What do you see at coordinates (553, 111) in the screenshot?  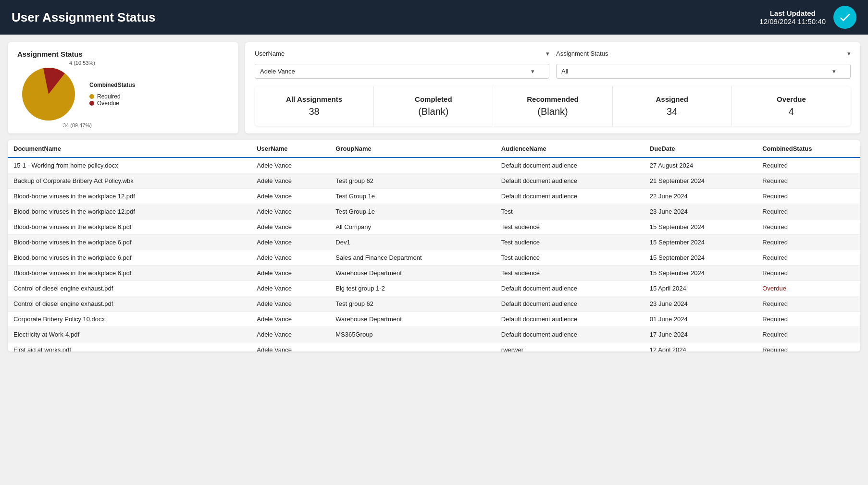 I see `stat-value: (Blank)` at bounding box center [553, 111].